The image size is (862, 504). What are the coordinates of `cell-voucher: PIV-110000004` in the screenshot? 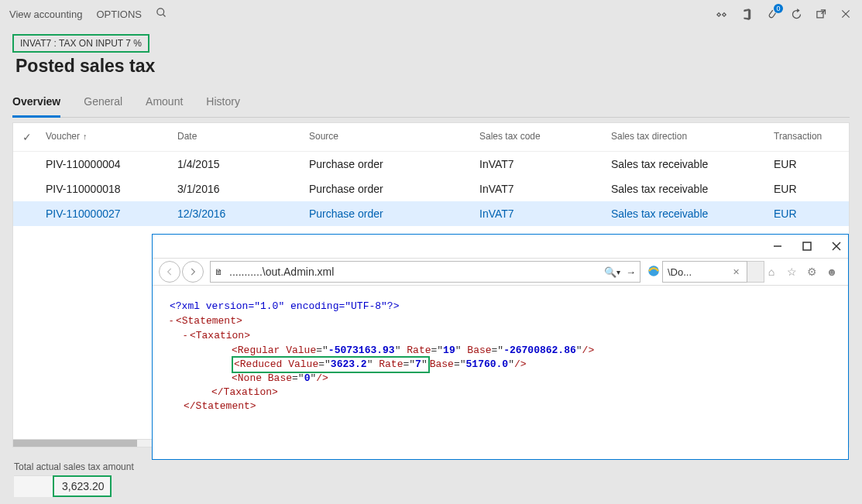 It's located at (112, 164).